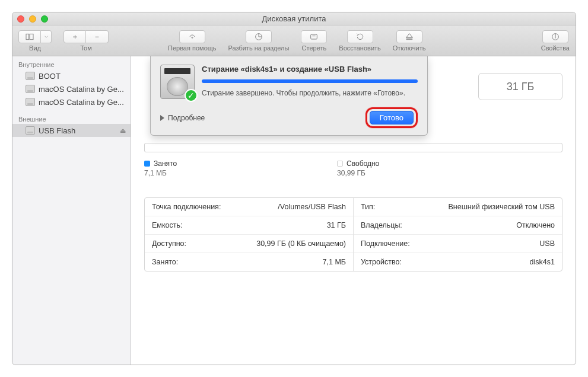  Describe the element at coordinates (259, 48) in the screenshot. I see `partition-label: Разбить на разделы` at that location.